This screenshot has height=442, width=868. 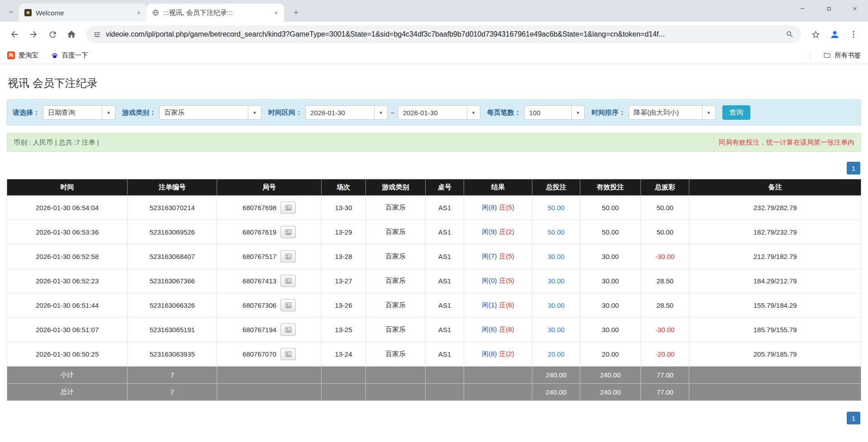 I want to click on address-bar: videoie.com/ipl/portal.php/game/betrecor…, so click(x=443, y=34).